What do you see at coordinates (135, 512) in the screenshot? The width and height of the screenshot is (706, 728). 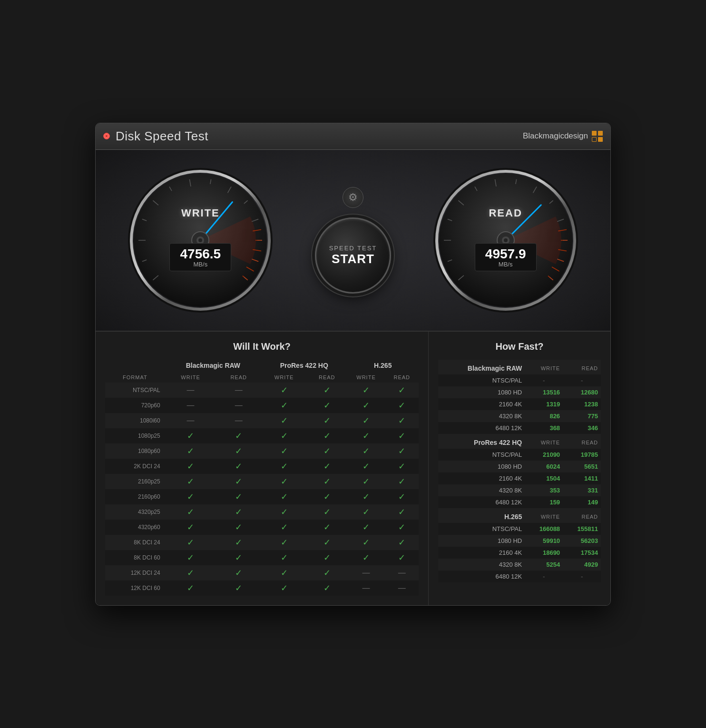 I see `wiw-format-label: 4320p25` at bounding box center [135, 512].